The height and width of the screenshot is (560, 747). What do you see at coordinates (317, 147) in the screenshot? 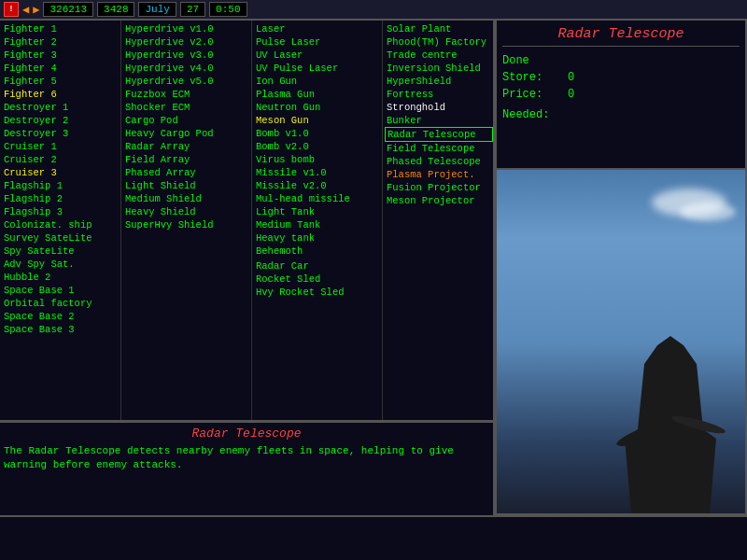
I see `list-item: Bomb v2.0` at bounding box center [317, 147].